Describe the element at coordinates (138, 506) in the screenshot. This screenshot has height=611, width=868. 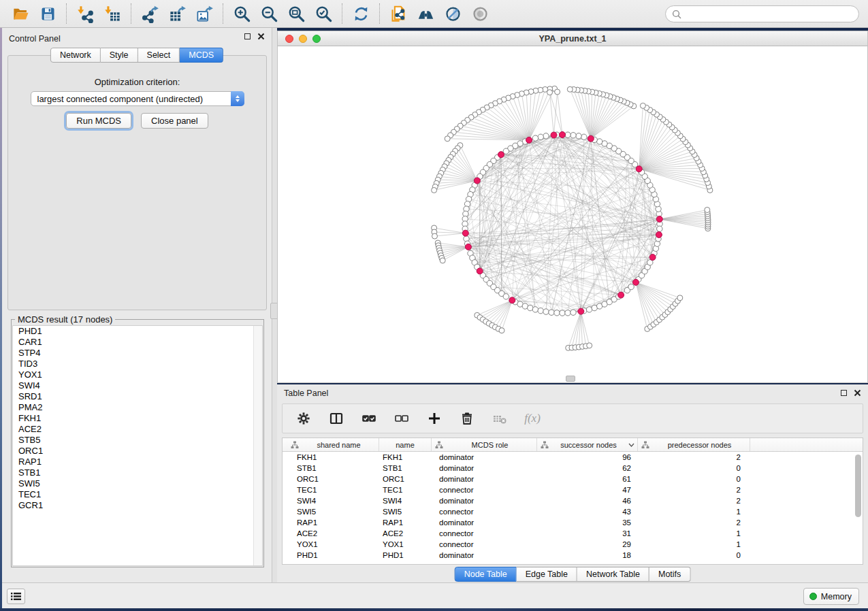
I see `mcds-result-item: GCR1` at that location.